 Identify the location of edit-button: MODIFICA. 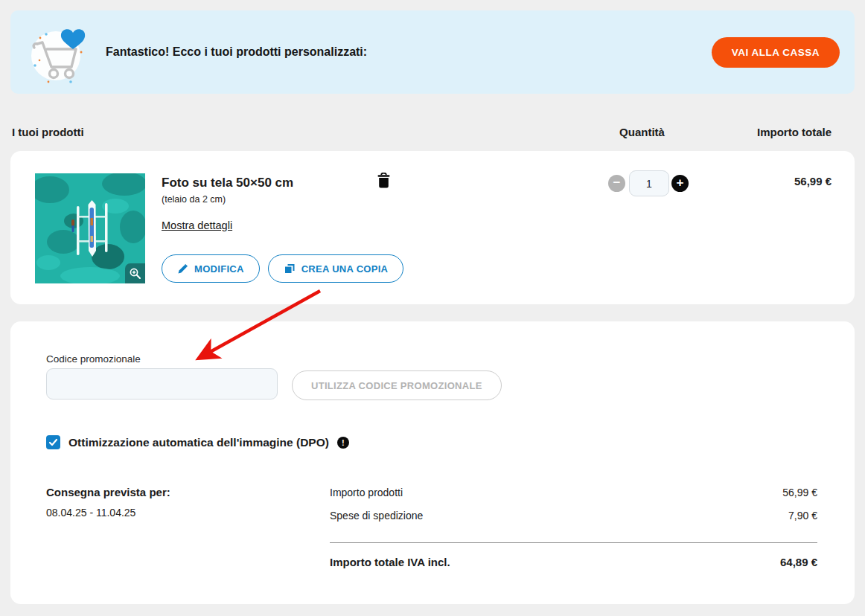
(211, 269).